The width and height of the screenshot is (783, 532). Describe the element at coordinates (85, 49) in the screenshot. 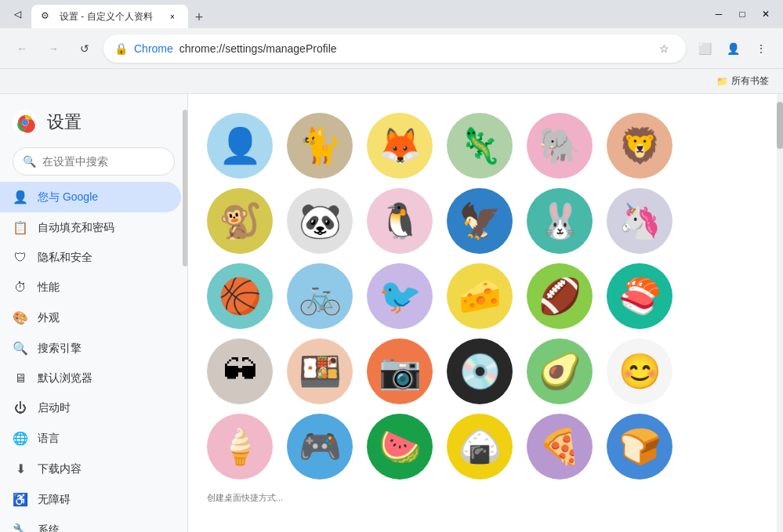

I see `refresh-button: ↺` at that location.